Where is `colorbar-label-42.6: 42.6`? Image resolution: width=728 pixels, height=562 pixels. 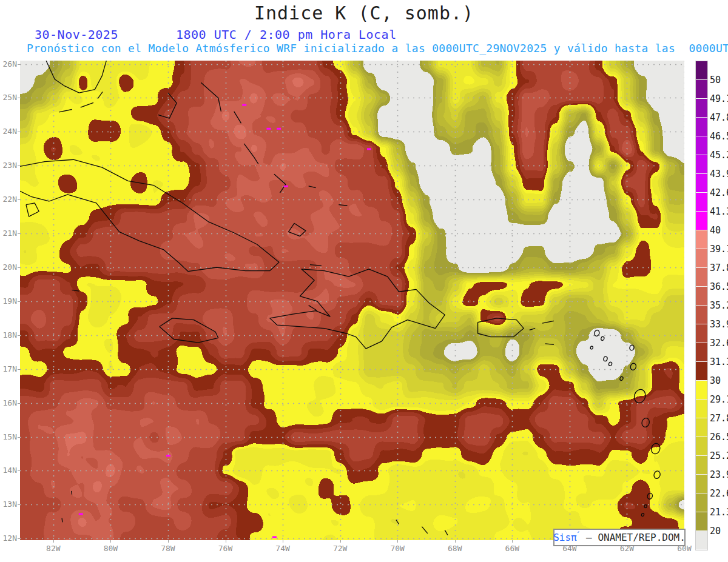
colorbar-label-42.6: 42.6 is located at coordinates (719, 193).